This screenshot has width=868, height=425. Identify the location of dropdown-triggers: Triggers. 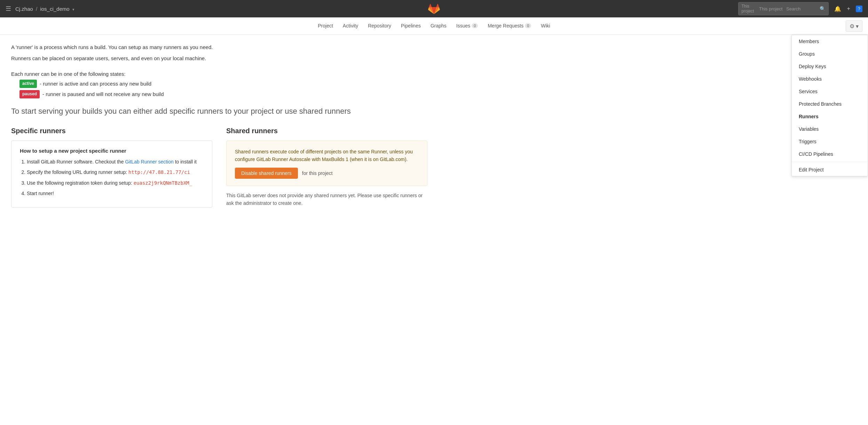
(830, 142).